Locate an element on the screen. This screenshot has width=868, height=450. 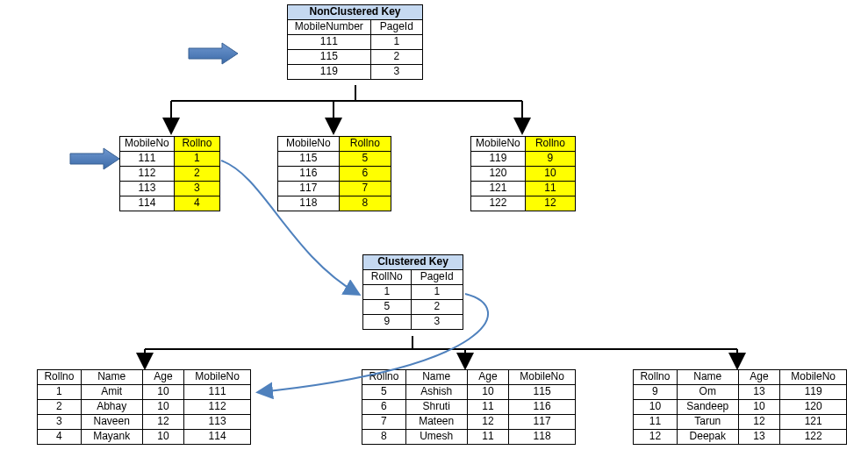
clustered-key-table: Clustered Key RollNo PageId 11 52 93 is located at coordinates (412, 292).